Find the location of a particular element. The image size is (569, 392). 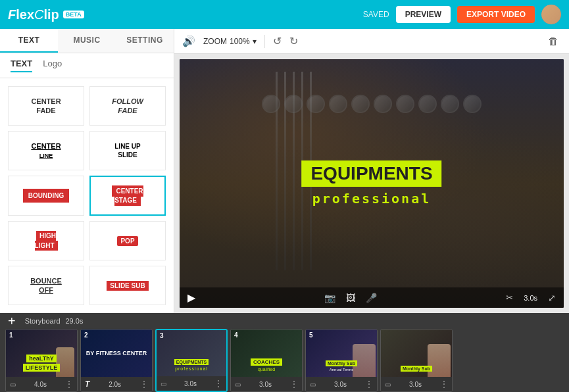

style-slide-sub: SLIDE SUB is located at coordinates (128, 285).